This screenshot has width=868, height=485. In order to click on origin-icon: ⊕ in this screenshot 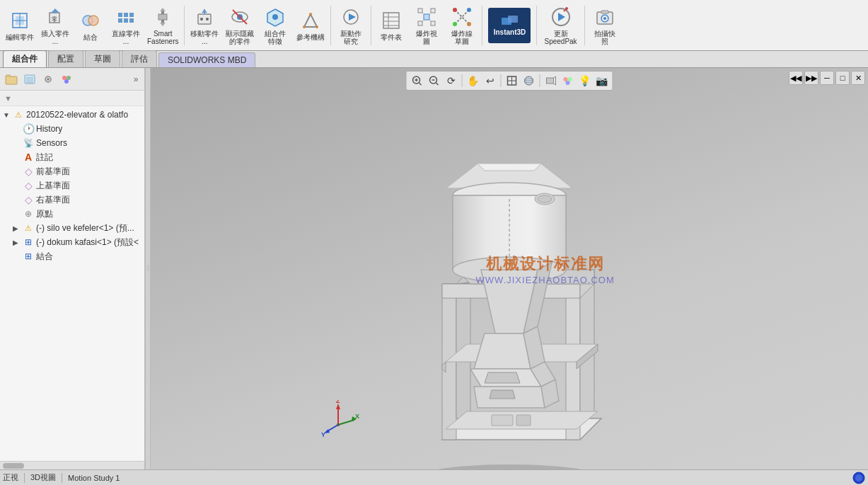, I will do `click(28, 214)`.